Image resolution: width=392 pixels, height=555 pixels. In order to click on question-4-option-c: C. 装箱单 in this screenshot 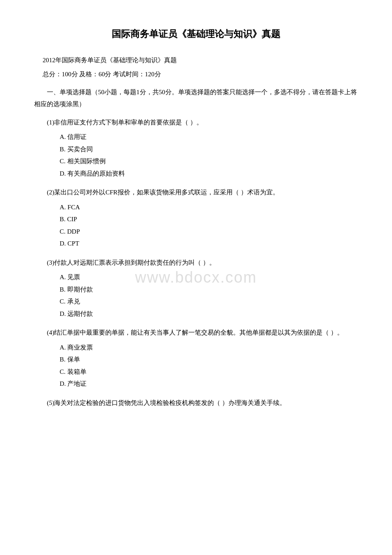, I will do `click(196, 372)`.